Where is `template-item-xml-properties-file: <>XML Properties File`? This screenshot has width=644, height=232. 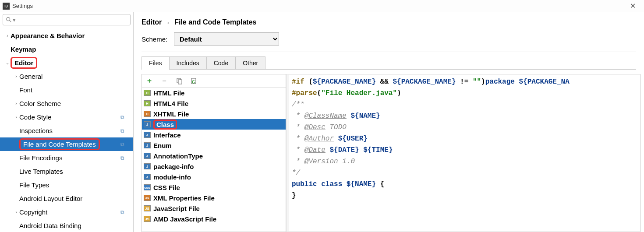 template-item-xml-properties-file: <>XML Properties File is located at coordinates (214, 198).